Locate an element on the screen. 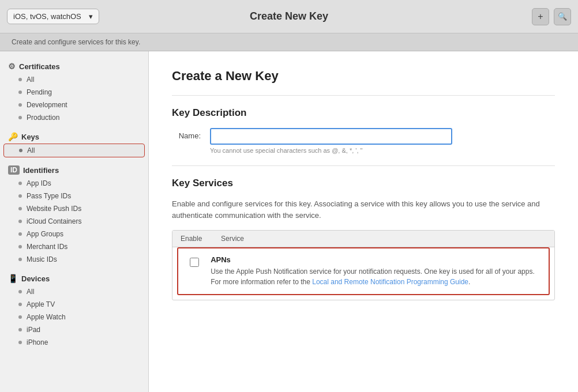 Image resolution: width=578 pixels, height=392 pixels. apns-content: APNs Use the Apple Push Notification ser… is located at coordinates (376, 271).